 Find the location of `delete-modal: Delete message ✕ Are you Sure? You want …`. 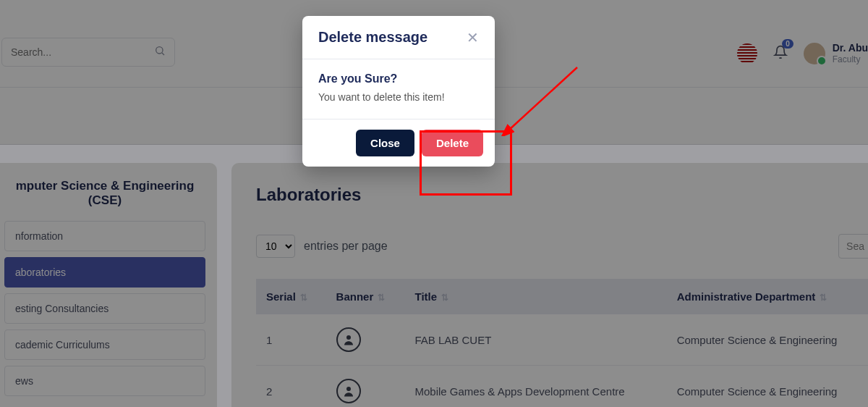

delete-modal: Delete message ✕ Are you Sure? You want … is located at coordinates (399, 91).